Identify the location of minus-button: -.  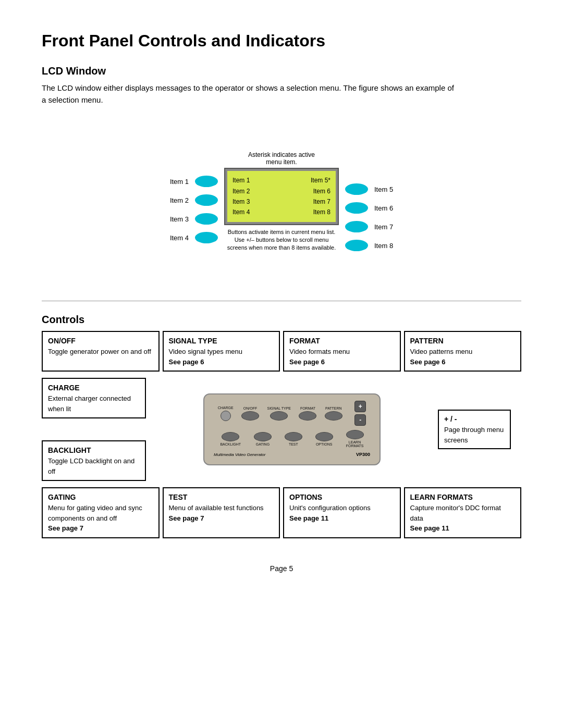
(360, 420).